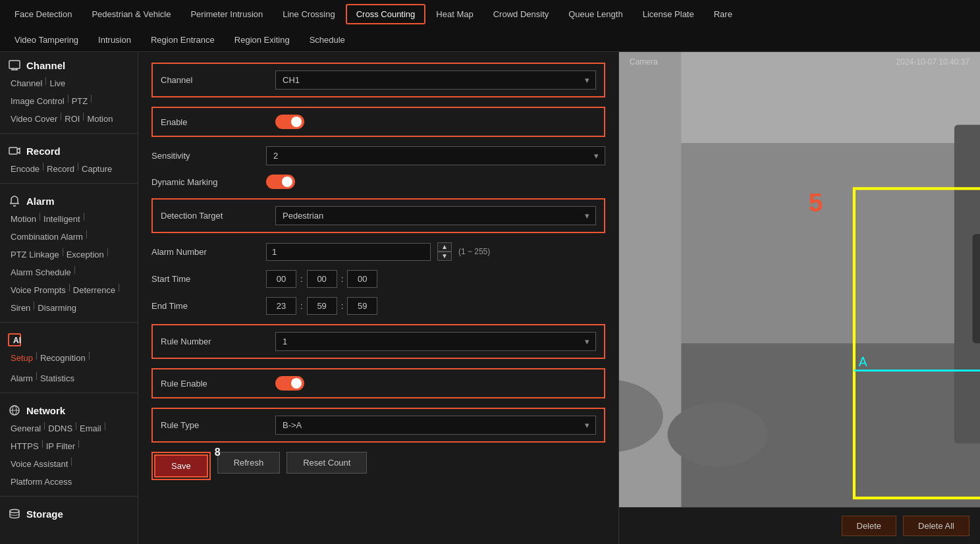 The image size is (980, 544). I want to click on nav-crowd-density: Crowd Density, so click(522, 14).